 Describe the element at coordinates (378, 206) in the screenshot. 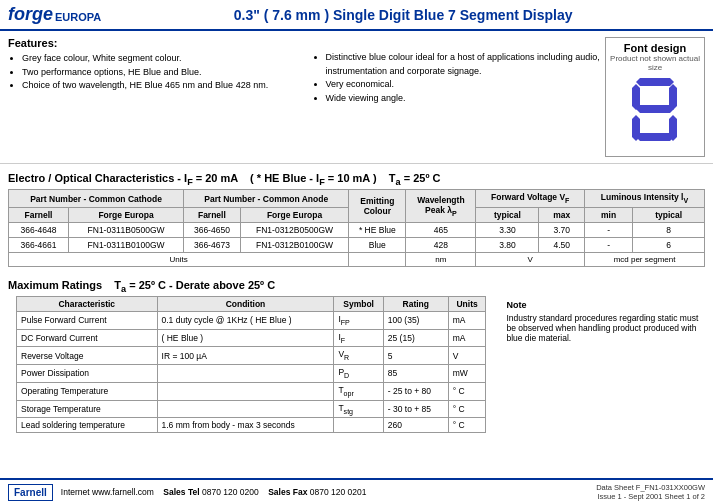

I see `col-header-emitting: EmittingColour` at that location.